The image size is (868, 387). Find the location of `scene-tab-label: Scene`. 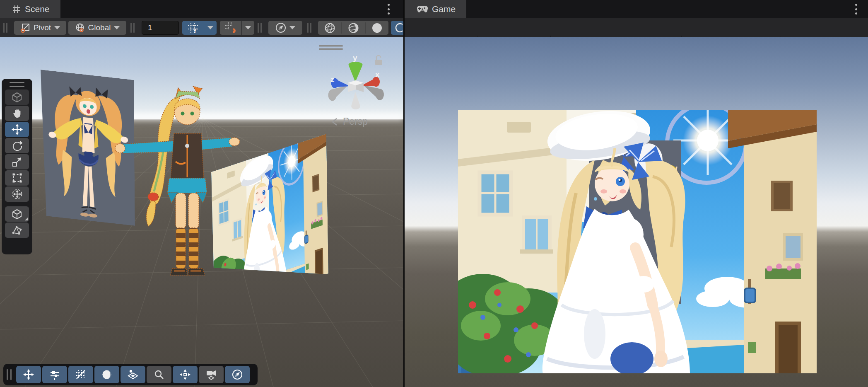

scene-tab-label: Scene is located at coordinates (37, 9).